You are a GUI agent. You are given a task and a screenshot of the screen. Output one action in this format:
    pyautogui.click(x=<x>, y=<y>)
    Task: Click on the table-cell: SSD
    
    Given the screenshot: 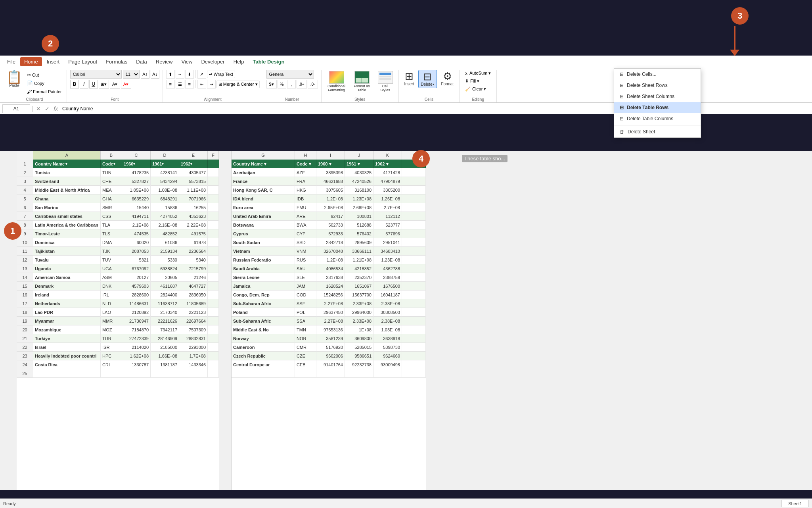 What is the action you would take?
    pyautogui.click(x=306, y=242)
    